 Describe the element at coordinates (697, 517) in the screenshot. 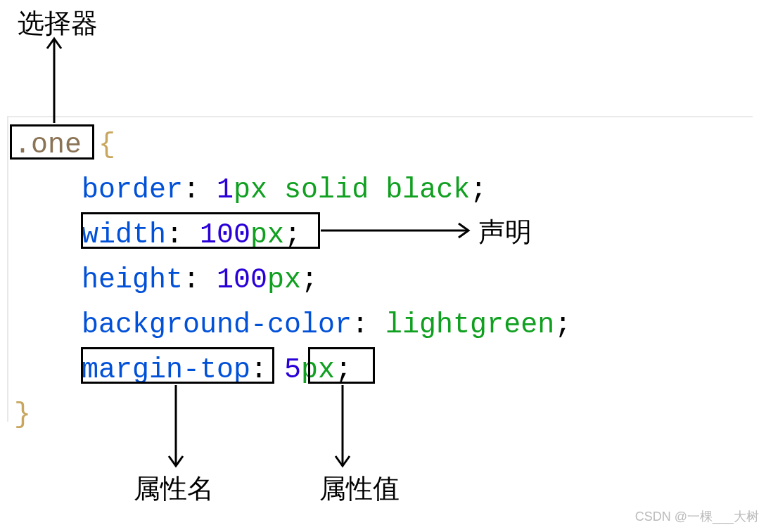

I see `watermark: CSDN @一棵___大树` at that location.